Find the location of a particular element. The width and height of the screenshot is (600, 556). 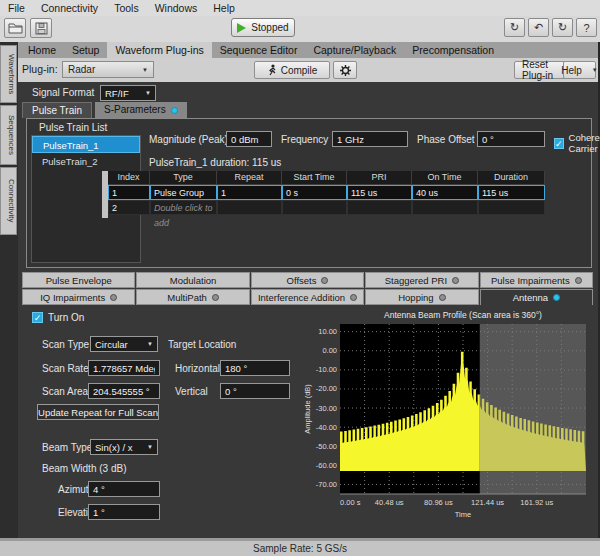

side-tab-waveforms: Waveforms is located at coordinates (8, 74).